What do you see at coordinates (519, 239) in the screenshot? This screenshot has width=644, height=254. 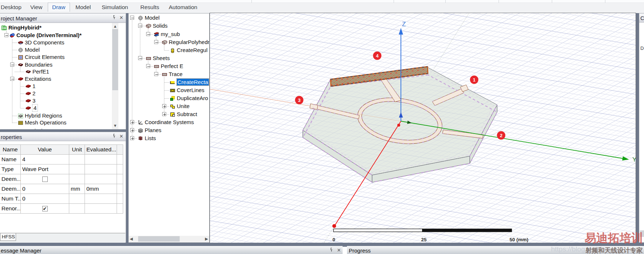 I see `svg-text: 50 (mm)` at bounding box center [519, 239].